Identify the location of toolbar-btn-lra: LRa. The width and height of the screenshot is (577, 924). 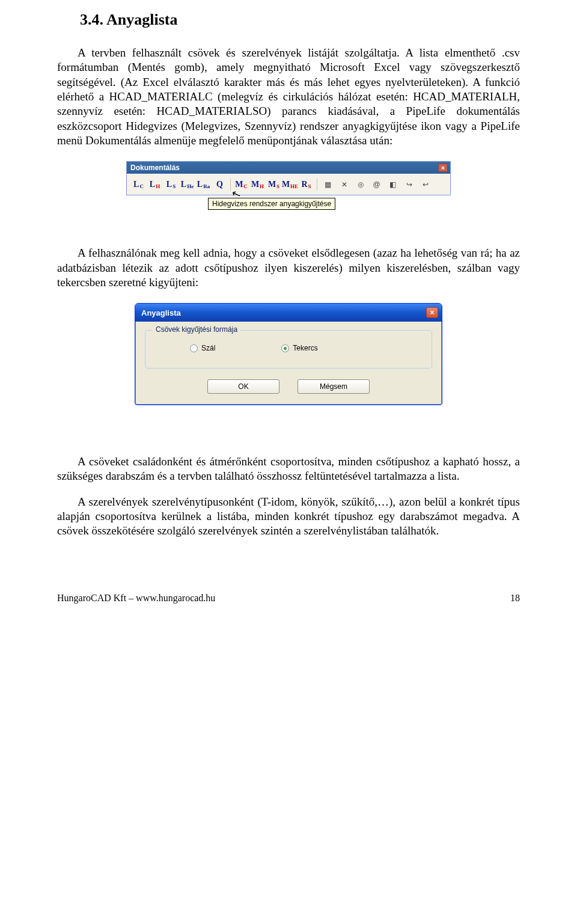
(203, 185).